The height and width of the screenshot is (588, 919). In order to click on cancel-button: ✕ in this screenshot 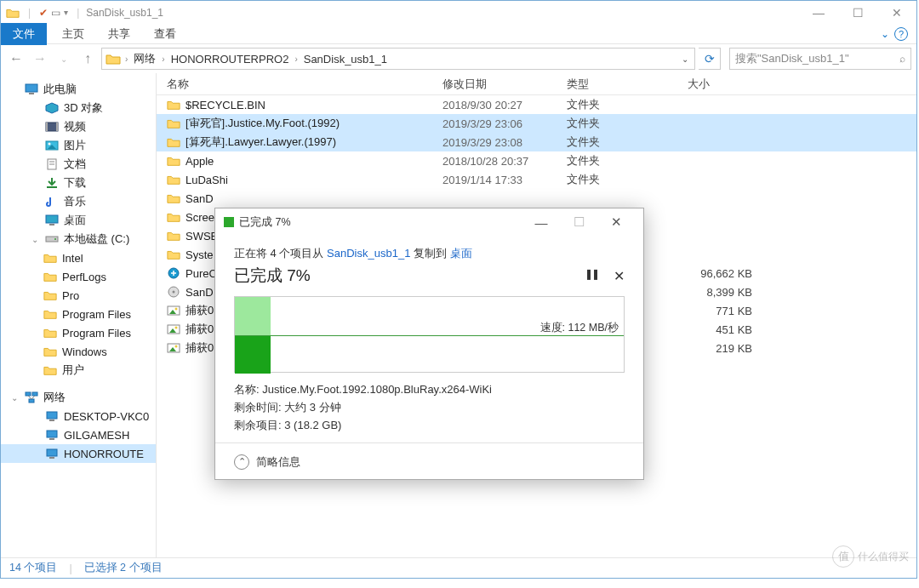, I will do `click(619, 276)`.